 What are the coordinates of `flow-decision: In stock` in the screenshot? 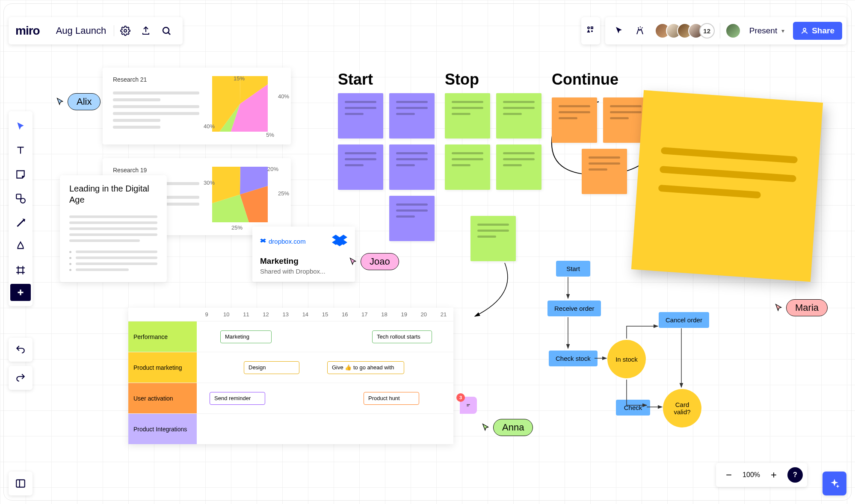 It's located at (627, 359).